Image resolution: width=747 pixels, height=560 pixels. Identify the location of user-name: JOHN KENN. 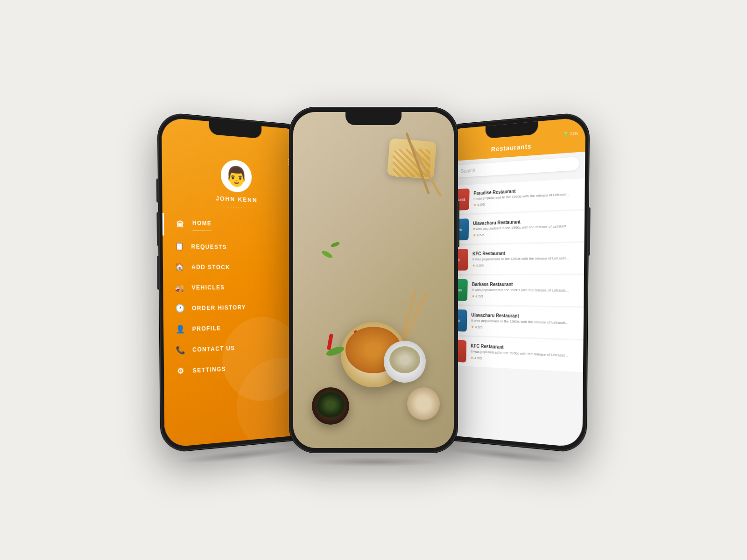
(237, 199).